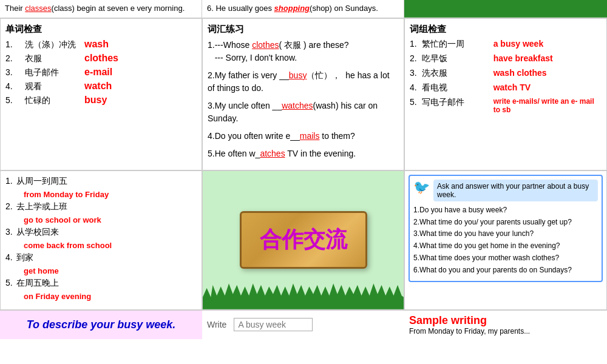 This screenshot has height=364, width=607. What do you see at coordinates (506, 234) in the screenshot?
I see `convo-item-3: 3.What time do you have your lunch?` at bounding box center [506, 234].